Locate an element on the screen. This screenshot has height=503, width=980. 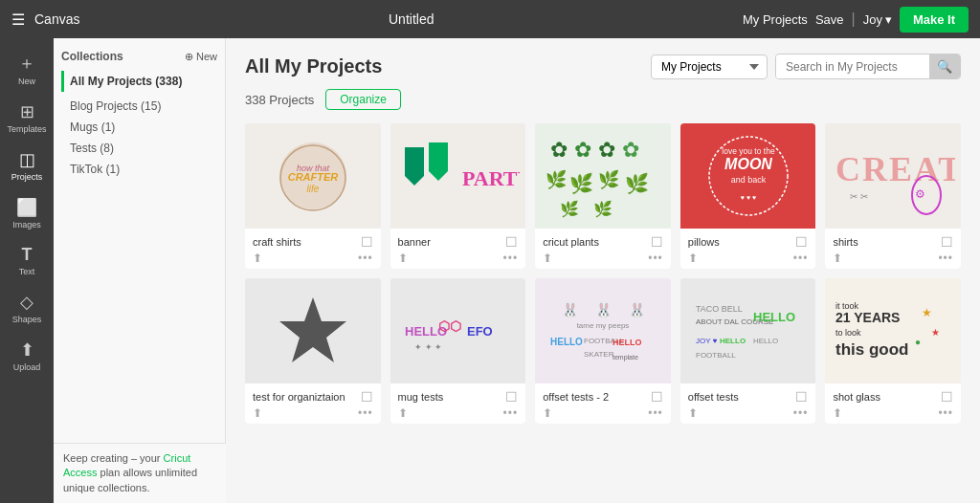
user-menu: Joy ▾ is located at coordinates (878, 19).